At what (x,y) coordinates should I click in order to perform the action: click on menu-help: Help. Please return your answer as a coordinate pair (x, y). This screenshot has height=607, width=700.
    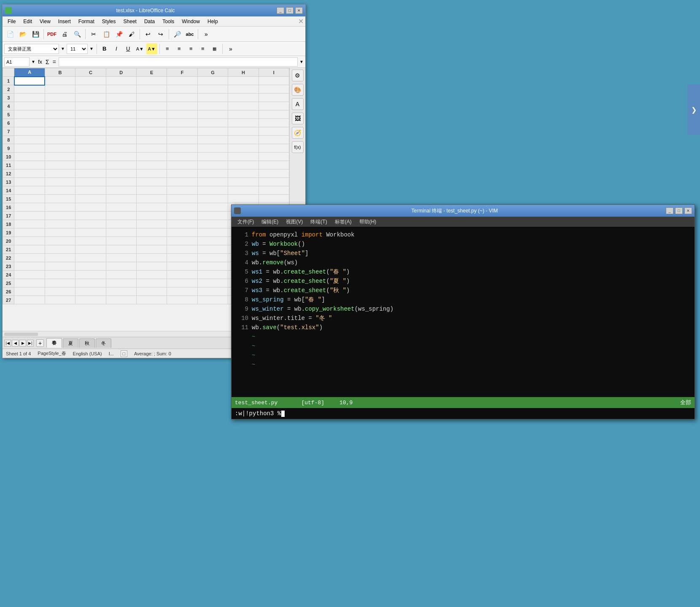
    Looking at the image, I should click on (213, 21).